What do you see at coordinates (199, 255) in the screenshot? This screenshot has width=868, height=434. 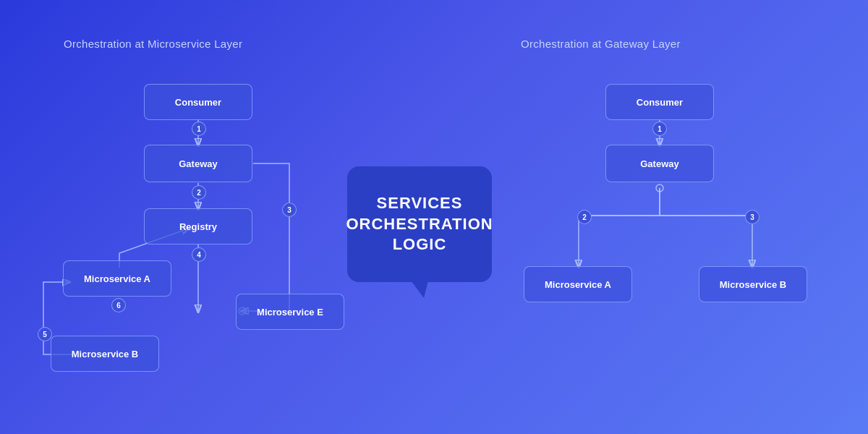 I see `badge-4-left: 4` at bounding box center [199, 255].